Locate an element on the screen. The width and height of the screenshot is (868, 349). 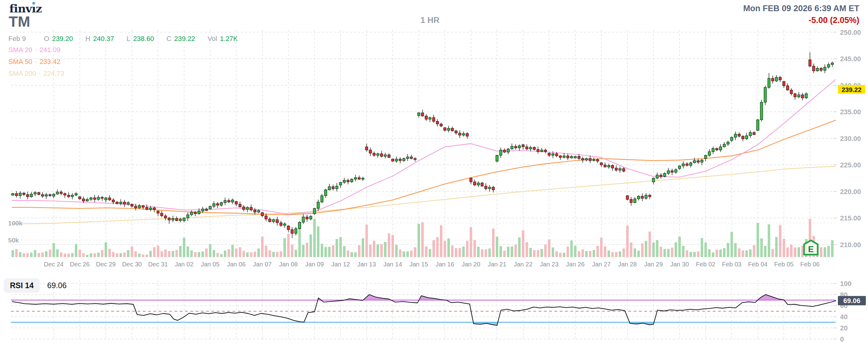
price-axis-tick: 225.00 is located at coordinates (850, 165).